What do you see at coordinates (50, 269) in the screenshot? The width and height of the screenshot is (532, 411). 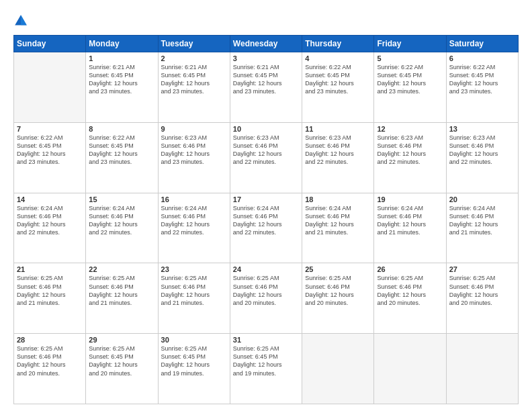 I see `day-number: 21` at bounding box center [50, 269].